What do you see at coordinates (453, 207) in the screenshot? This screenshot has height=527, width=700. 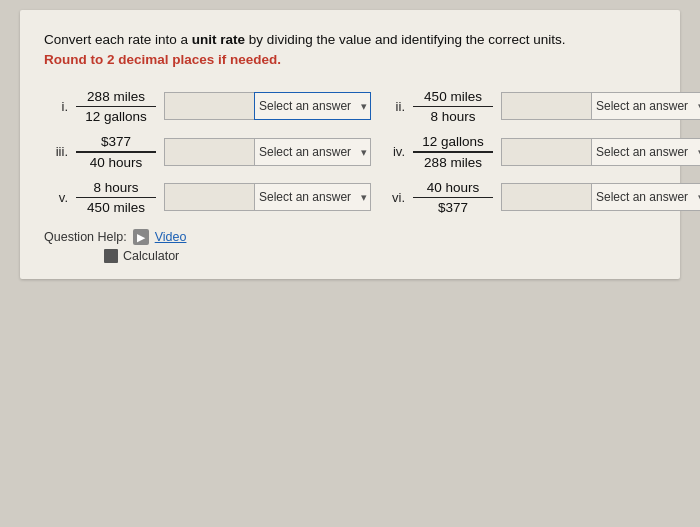 I see `denominator-6: $377` at bounding box center [453, 207].